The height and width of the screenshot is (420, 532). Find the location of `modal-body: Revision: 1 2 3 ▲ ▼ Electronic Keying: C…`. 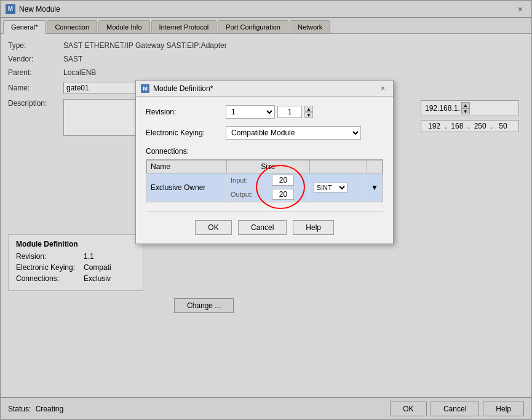

modal-body: Revision: 1 2 3 ▲ ▼ Electronic Keying: C… is located at coordinates (264, 154).